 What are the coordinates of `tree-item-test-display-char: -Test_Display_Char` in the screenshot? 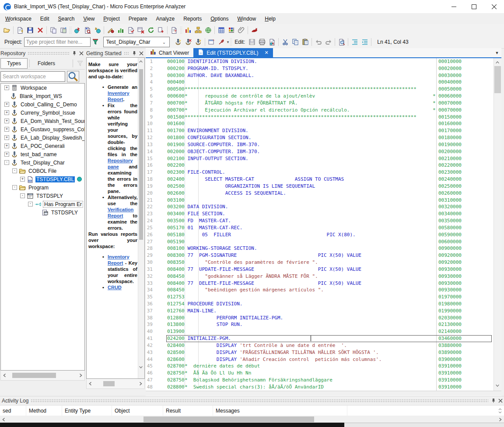 It's located at (43, 163).